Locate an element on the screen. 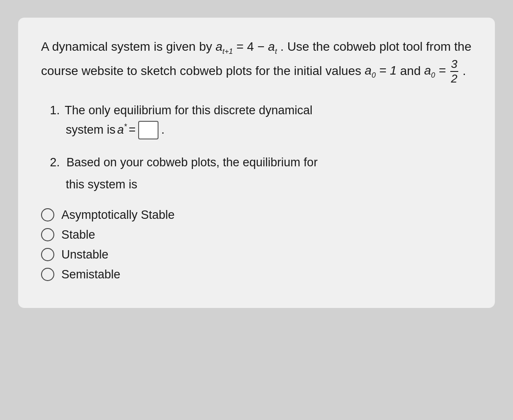 The height and width of the screenshot is (420, 513). problem-statement: A dynamical system is given by at+1 = 4 … is located at coordinates (256, 61).